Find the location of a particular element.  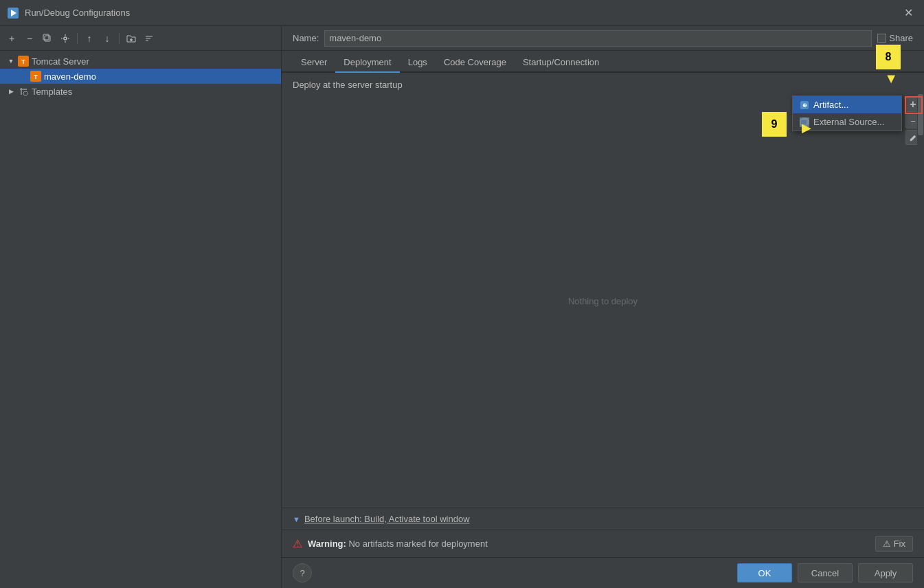

remove-config-button: − is located at coordinates (30, 38).